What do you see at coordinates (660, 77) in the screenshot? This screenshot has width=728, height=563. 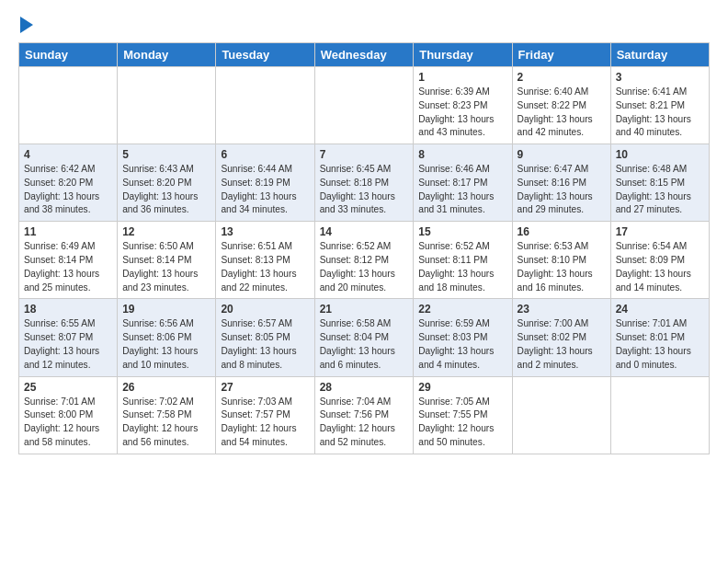 I see `day-number: 3` at bounding box center [660, 77].